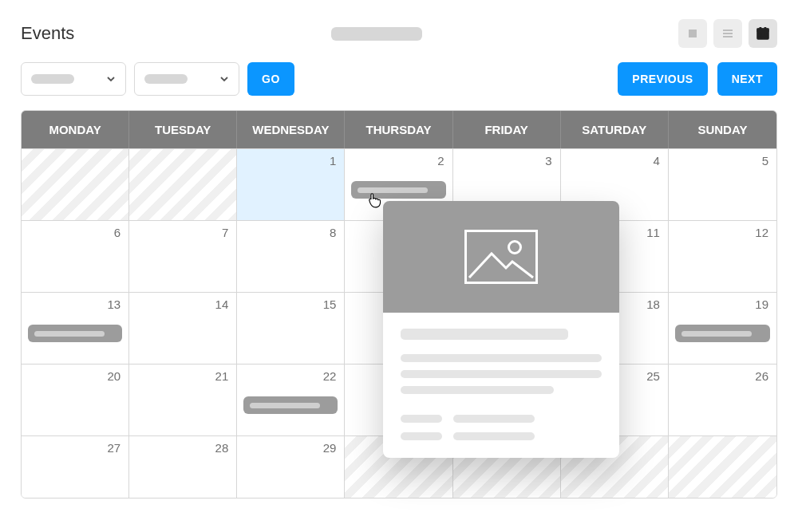 Image resolution: width=798 pixels, height=532 pixels. I want to click on day-of-week: SATURDAY, so click(614, 129).